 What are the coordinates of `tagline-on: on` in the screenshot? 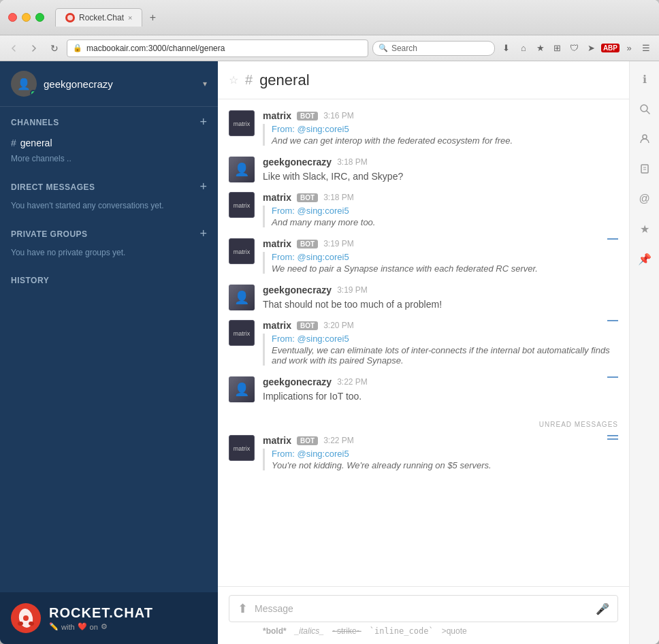 It's located at (94, 627).